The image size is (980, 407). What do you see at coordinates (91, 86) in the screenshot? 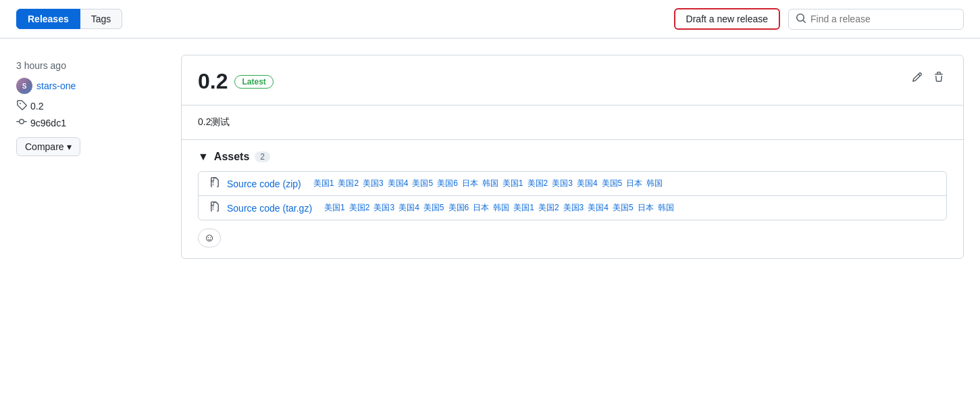
I see `sidebar-user: S stars-one` at bounding box center [91, 86].